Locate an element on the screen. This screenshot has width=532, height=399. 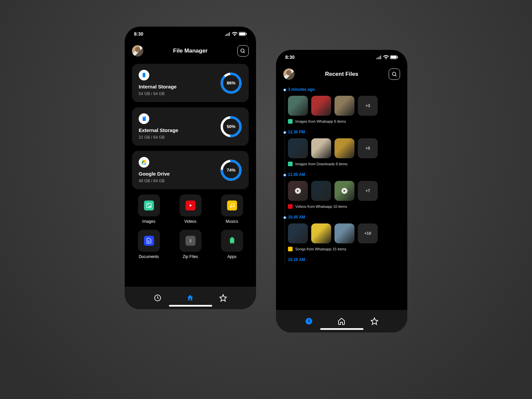
page-title: Recent Files is located at coordinates (341, 74).